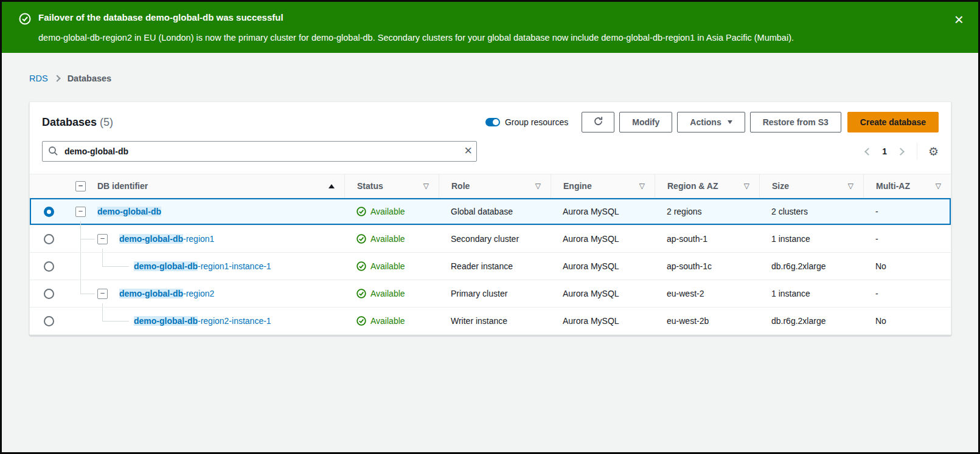  What do you see at coordinates (490, 321) in the screenshot?
I see `table-row: demo-global-db-region2-instance-1 Availa…` at bounding box center [490, 321].